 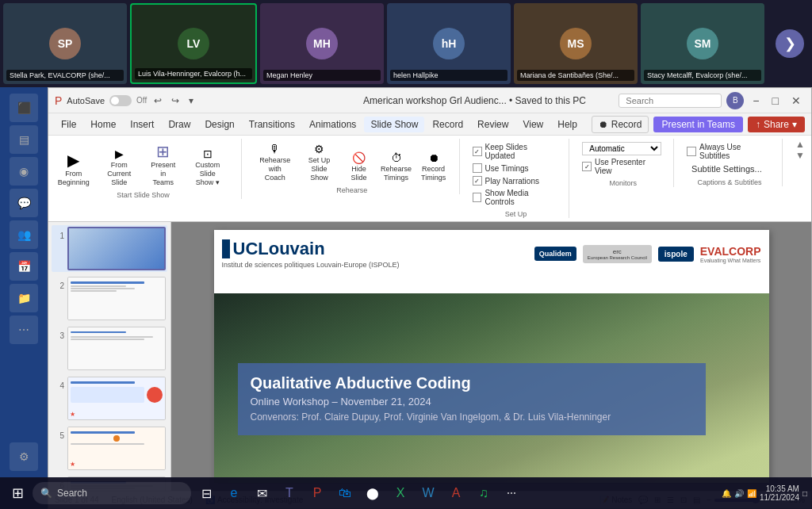 What do you see at coordinates (756, 101) in the screenshot?
I see `minimize-btn: −` at bounding box center [756, 101].